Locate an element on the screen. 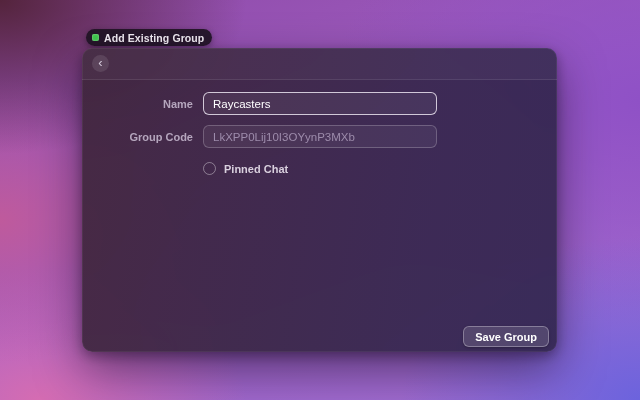 The width and height of the screenshot is (640, 400). save-group-button: Save Group is located at coordinates (506, 336).